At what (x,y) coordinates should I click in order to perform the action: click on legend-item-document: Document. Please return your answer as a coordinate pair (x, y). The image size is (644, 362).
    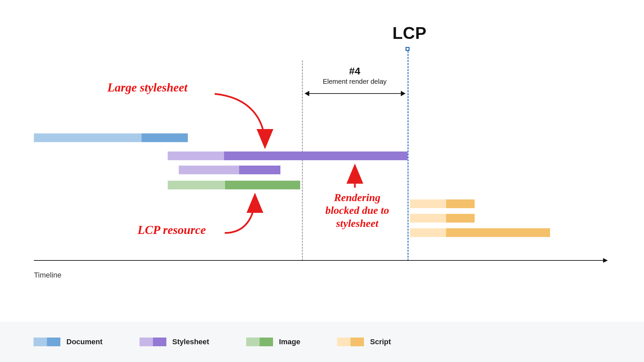
    Looking at the image, I should click on (68, 342).